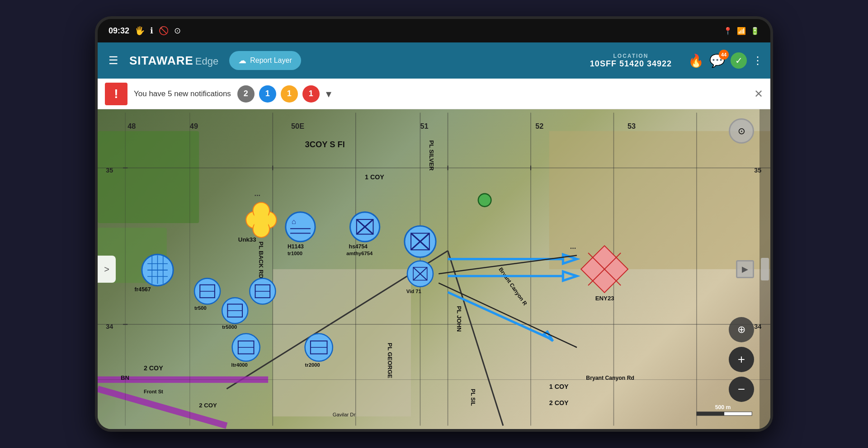  Describe the element at coordinates (140, 31) in the screenshot. I see `status-icon-hand: 🖐` at that location.